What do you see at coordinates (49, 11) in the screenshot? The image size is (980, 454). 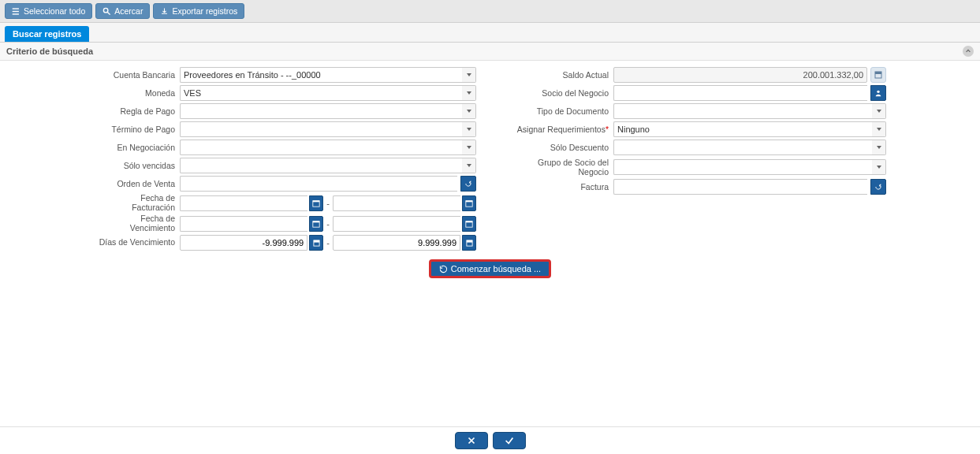 I see `select-all-button: Seleccionar todo` at bounding box center [49, 11].